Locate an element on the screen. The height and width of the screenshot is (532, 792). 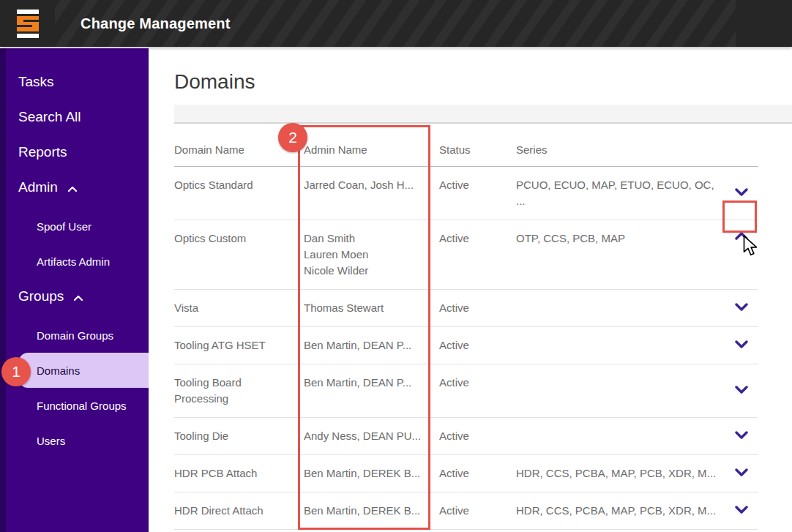
sidebar-item-label: Users is located at coordinates (51, 441).